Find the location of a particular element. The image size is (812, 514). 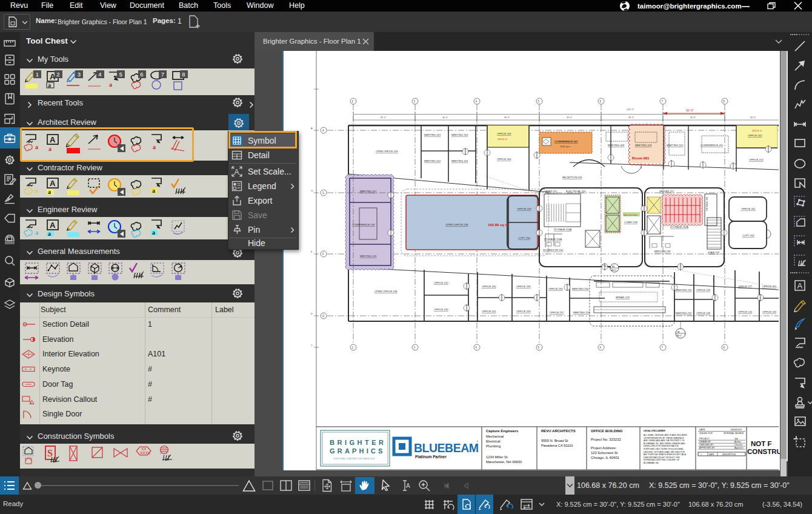

svg-text: 1234 Miller St. is located at coordinates (497, 457).